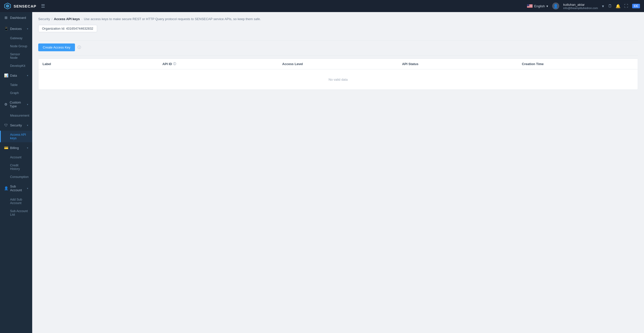  Describe the element at coordinates (338, 74) in the screenshot. I see `api-keys-table: Label API ID ⓘ Access Level API Status C…` at that location.